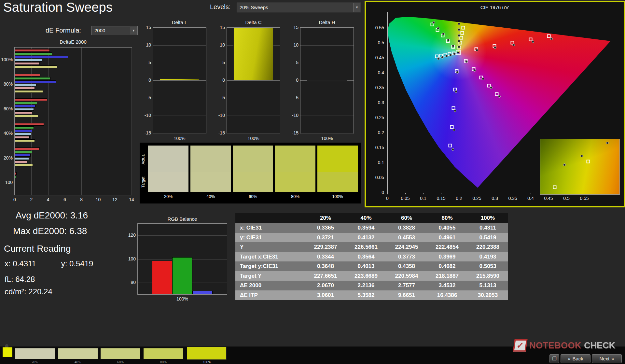 The width and height of the screenshot is (625, 364). I want to click on rgb-bar-blue, so click(202, 292).